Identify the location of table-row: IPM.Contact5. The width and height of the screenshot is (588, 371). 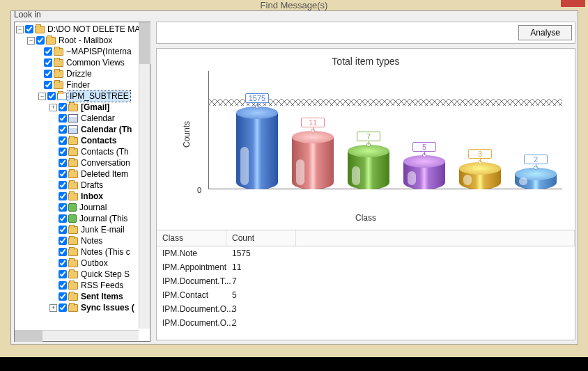
(366, 295).